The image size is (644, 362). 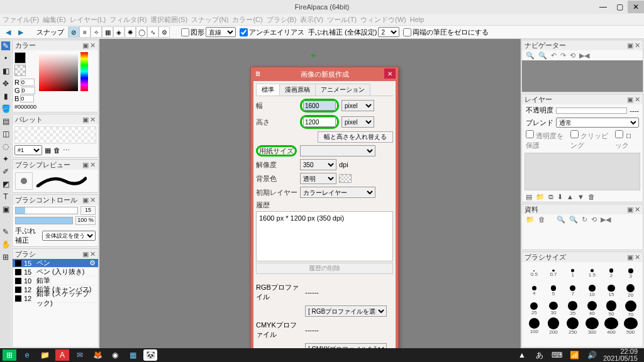 What do you see at coordinates (325, 268) in the screenshot?
I see `history-delete-button: 履歴の削除` at bounding box center [325, 268].